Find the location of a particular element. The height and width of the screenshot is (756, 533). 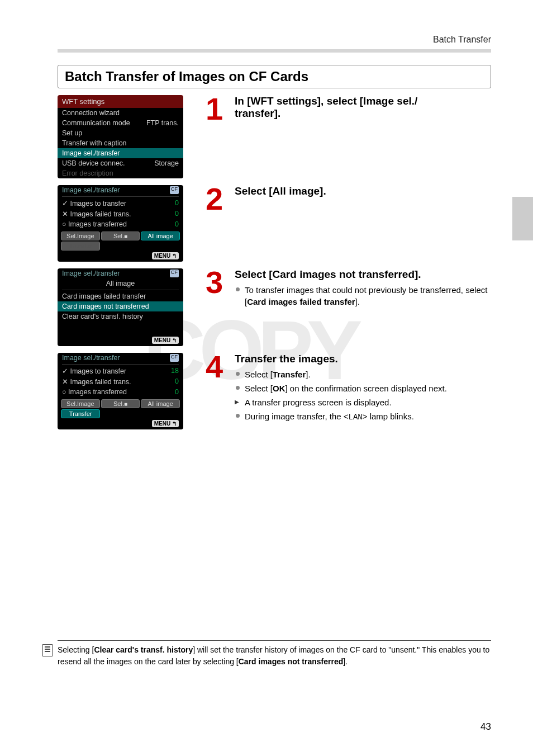

section-title: Batch Transfer of Images on CF Cards is located at coordinates (274, 77).